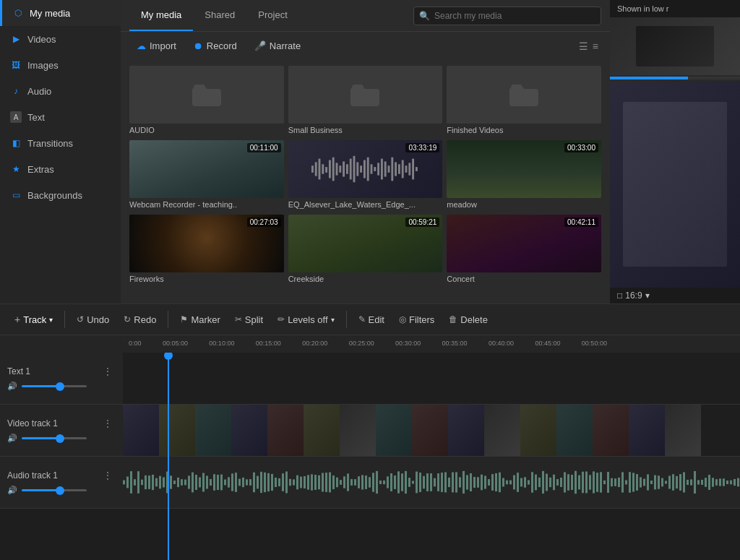 The width and height of the screenshot is (740, 560). Describe the element at coordinates (16, 91) in the screenshot. I see `audio-icon: ♪` at that location.